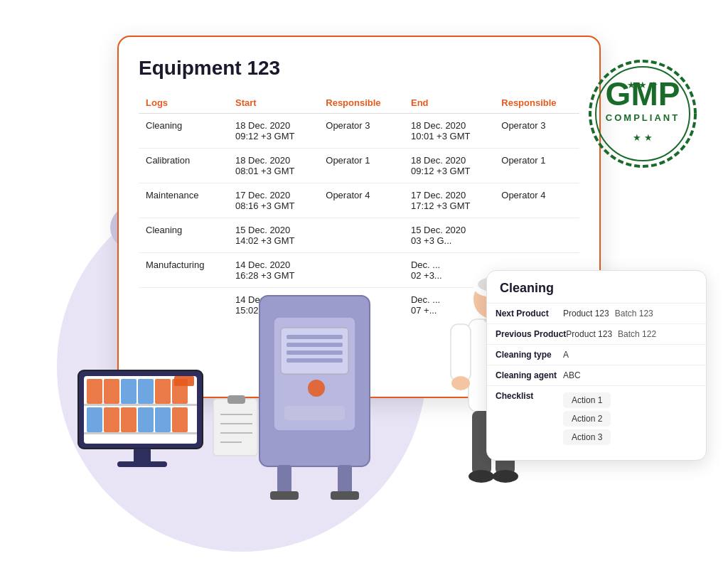 The image size is (728, 573). I want to click on col-end: End, so click(449, 103).